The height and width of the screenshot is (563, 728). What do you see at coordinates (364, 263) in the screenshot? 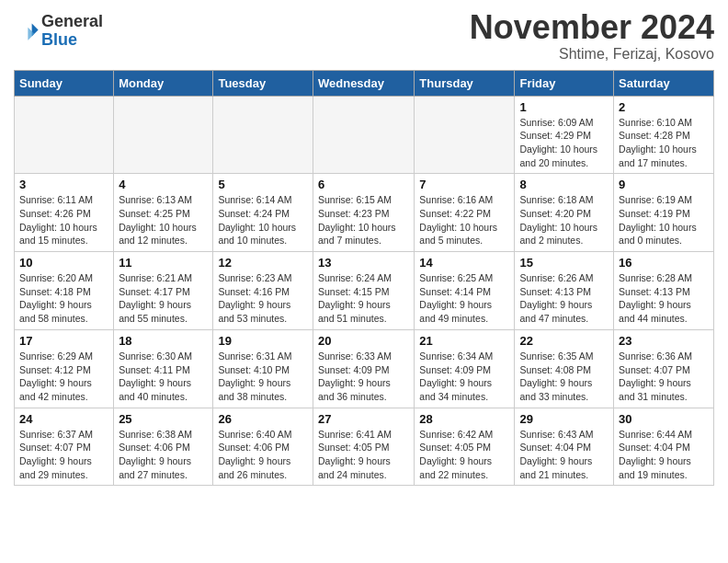
I see `day-number: 13` at bounding box center [364, 263].